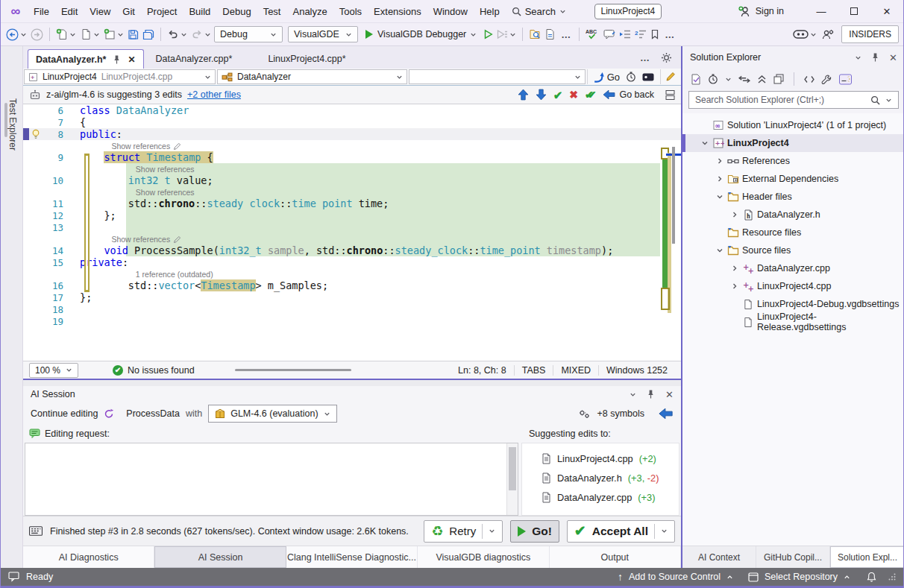 The height and width of the screenshot is (588, 904). What do you see at coordinates (801, 577) in the screenshot?
I see `select-repository-button: Select Repository` at bounding box center [801, 577].